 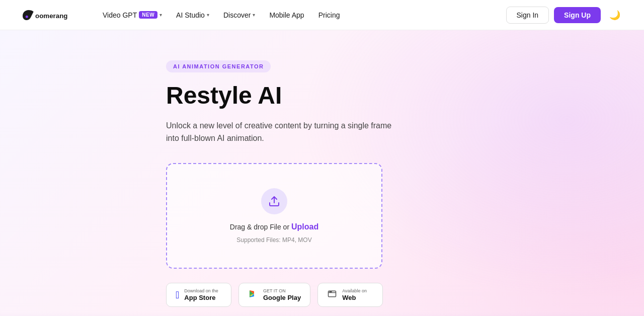 What do you see at coordinates (354, 295) in the screenshot?
I see `web-text: Available on Web` at bounding box center [354, 295].